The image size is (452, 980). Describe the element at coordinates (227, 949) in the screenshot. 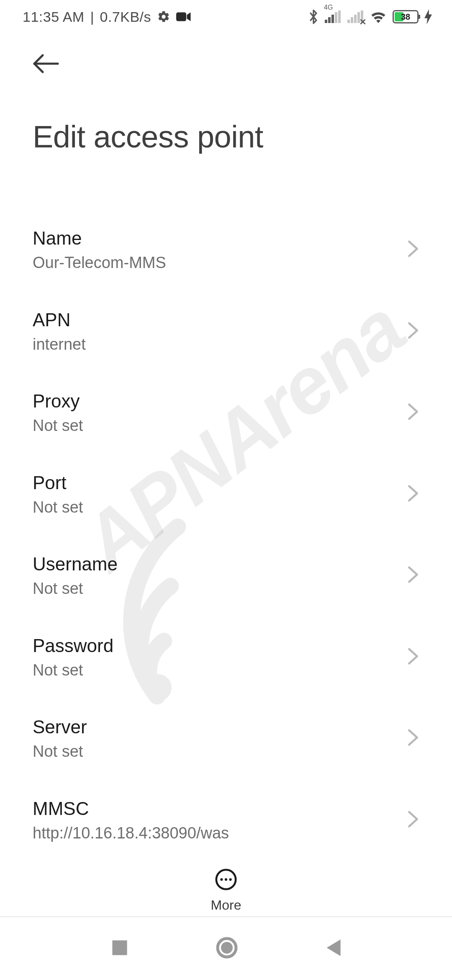

I see `nav-home-button` at that location.